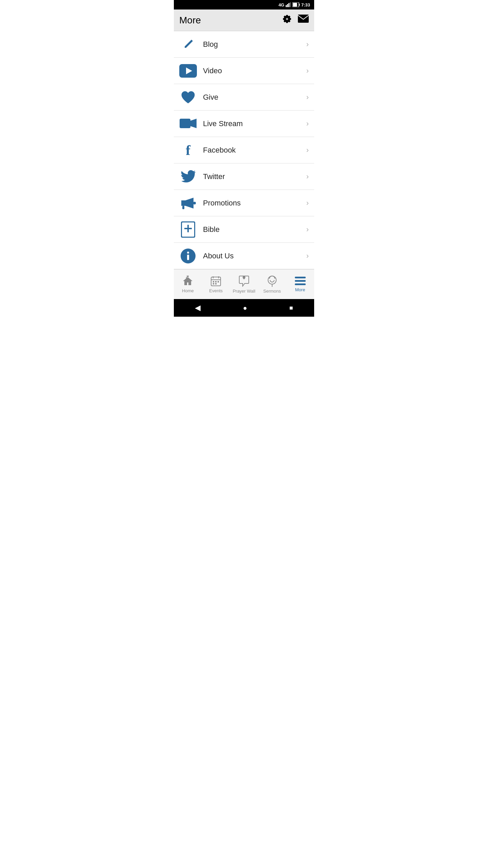  What do you see at coordinates (306, 5) in the screenshot?
I see `time-display: 7:33` at bounding box center [306, 5].